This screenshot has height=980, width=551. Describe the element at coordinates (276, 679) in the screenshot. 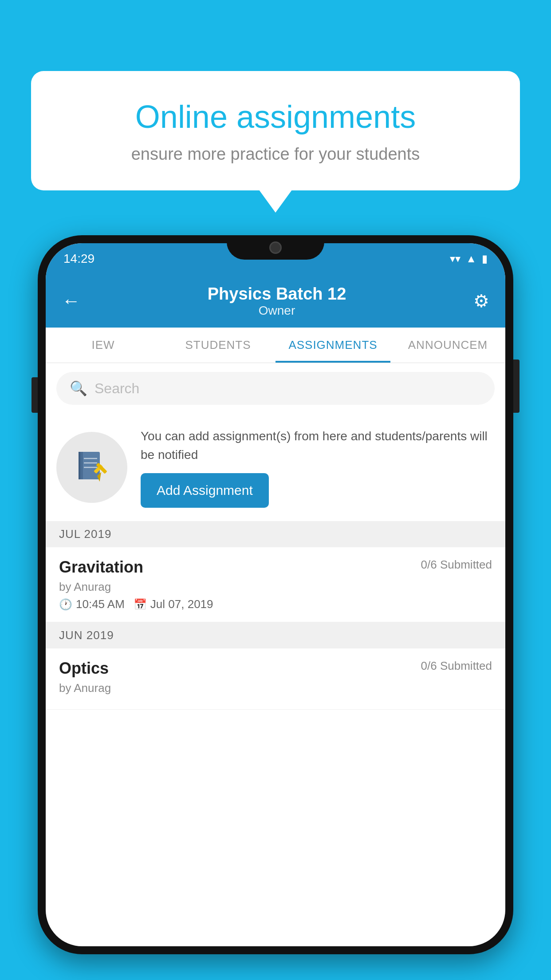

I see `assignment-optics: Optics 0/6 Submitted by Anurag` at that location.